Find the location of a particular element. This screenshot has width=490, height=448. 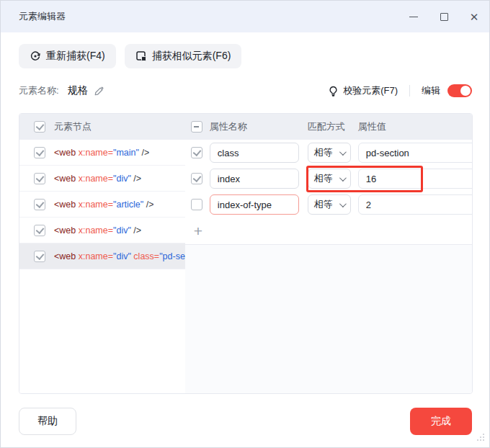

node-row: <web x:name="article" /> is located at coordinates (102, 205).